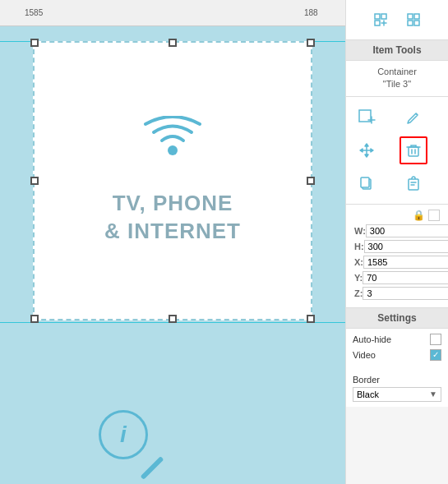 The image size is (448, 484). I want to click on handle-rm, so click(311, 181).